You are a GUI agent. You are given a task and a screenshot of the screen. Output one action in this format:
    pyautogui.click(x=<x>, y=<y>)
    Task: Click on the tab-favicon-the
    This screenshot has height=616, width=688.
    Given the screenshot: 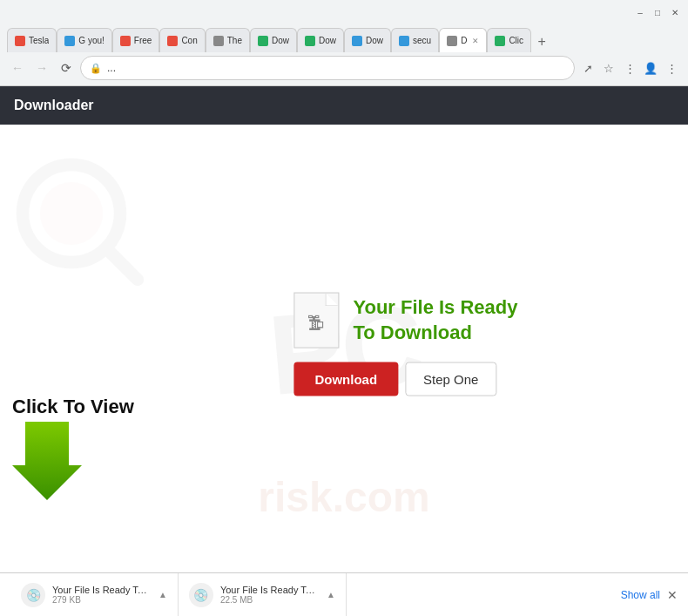 What is the action you would take?
    pyautogui.click(x=219, y=41)
    